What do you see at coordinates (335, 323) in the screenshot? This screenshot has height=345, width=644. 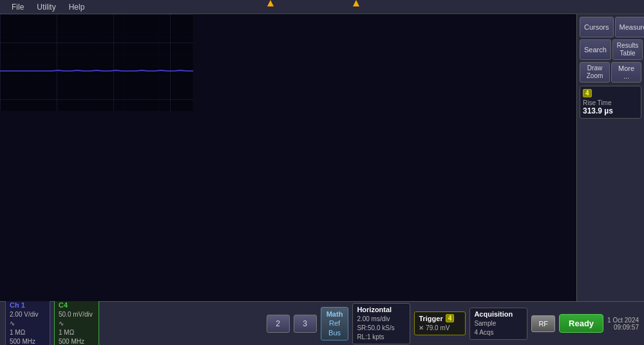 I see `ref-label: Ref` at bounding box center [335, 323].